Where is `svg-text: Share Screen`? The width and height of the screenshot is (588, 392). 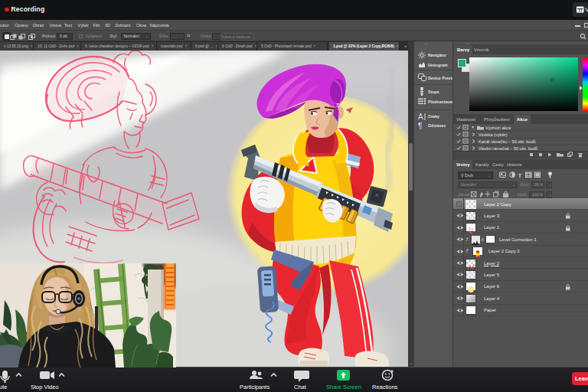 svg-text: Share Screen is located at coordinates (344, 387).